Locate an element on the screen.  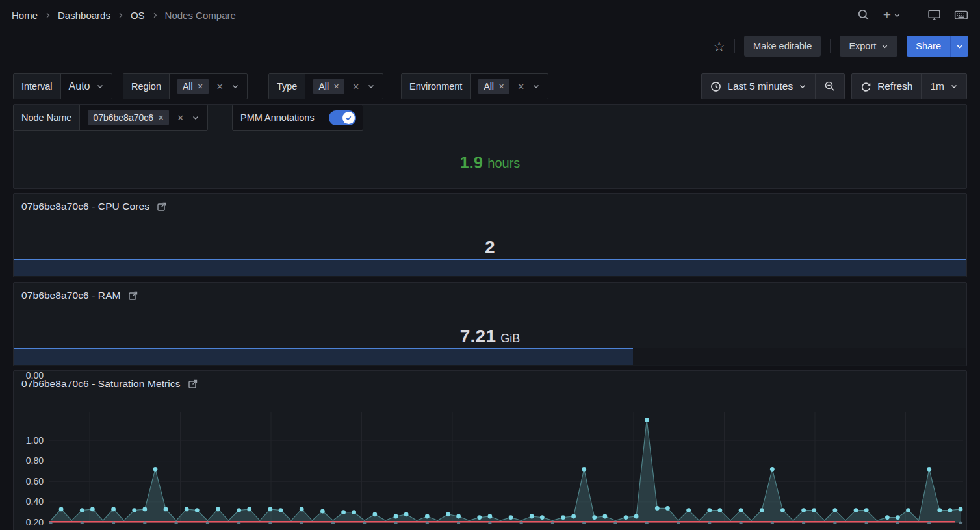
node-name-variable: Node Name 07b6be8a70c6 ✕ ✕ is located at coordinates (110, 118).